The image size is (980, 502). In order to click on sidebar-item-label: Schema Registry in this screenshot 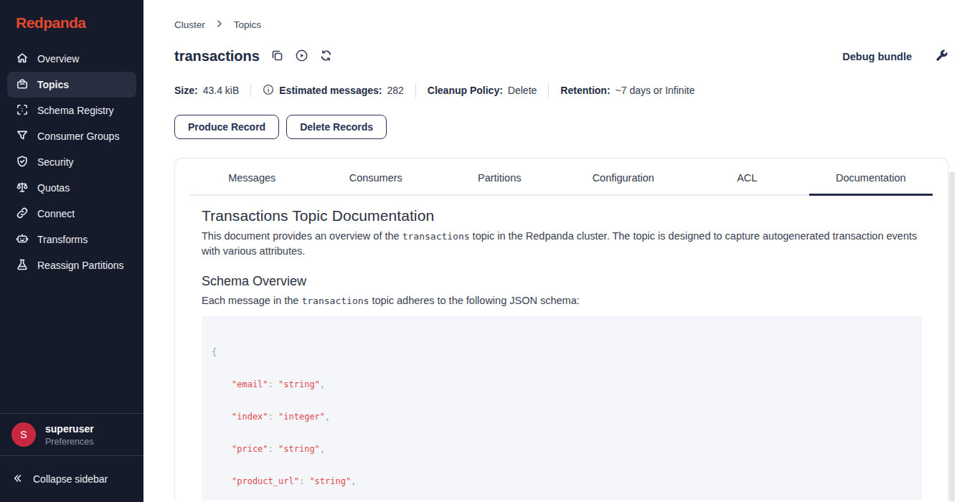, I will do `click(76, 110)`.